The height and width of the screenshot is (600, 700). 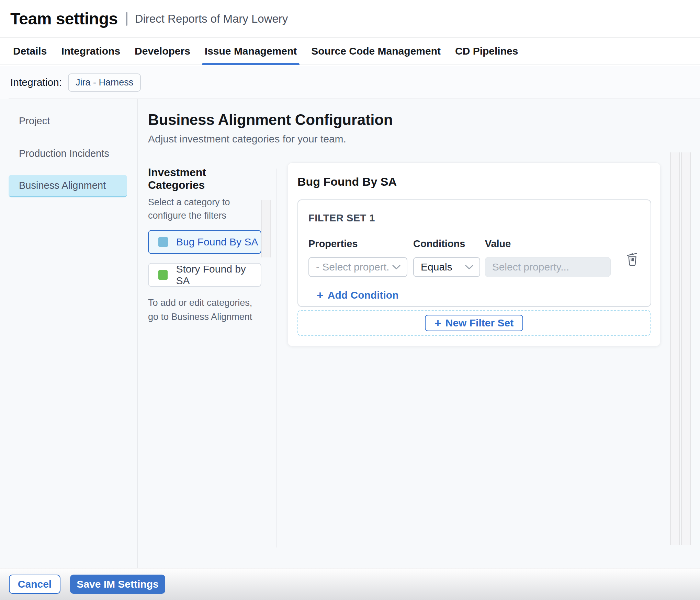 What do you see at coordinates (474, 323) in the screenshot?
I see `new-filter-set-dropzone: + New Filter Set` at bounding box center [474, 323].